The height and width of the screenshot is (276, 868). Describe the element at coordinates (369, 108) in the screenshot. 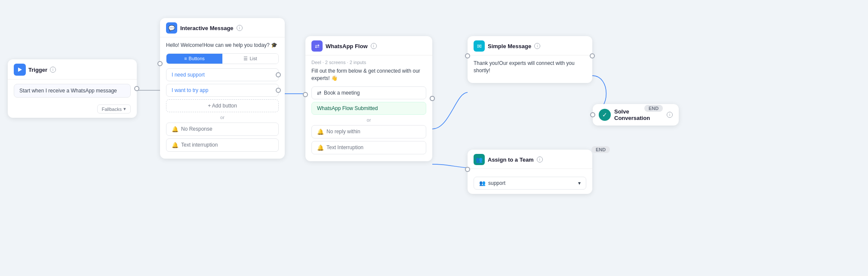

I see `flow-submitted-item: WhatsApp Flow Submitted` at that location.